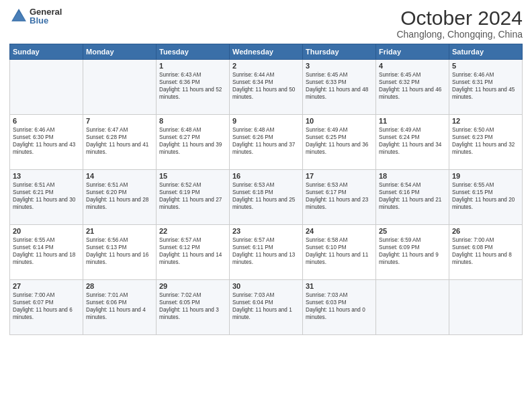 The image size is (532, 411). Describe the element at coordinates (486, 176) in the screenshot. I see `day-number: 19` at that location.